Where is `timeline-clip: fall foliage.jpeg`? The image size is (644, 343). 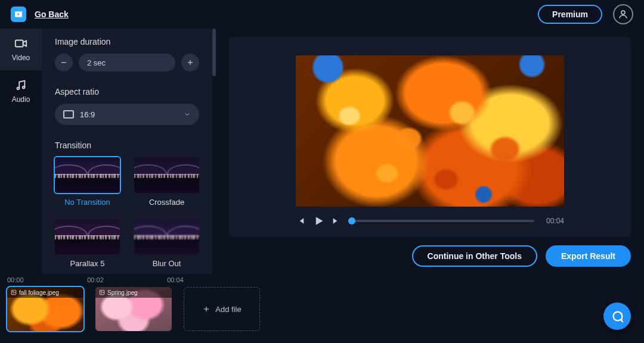 timeline-clip: fall foliage.jpeg is located at coordinates (45, 309).